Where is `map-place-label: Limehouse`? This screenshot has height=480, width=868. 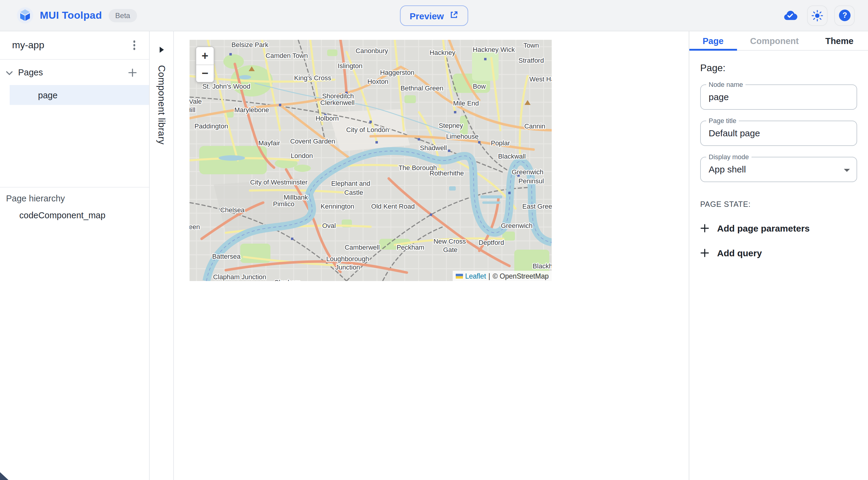 map-place-label: Limehouse is located at coordinates (462, 137).